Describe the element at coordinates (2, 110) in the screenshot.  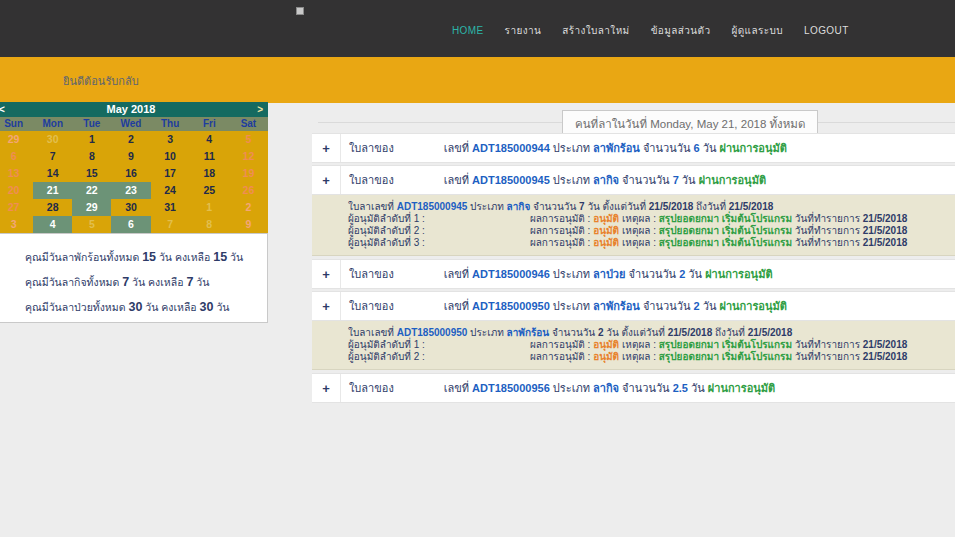
I see `calendar-prev-button: <` at that location.